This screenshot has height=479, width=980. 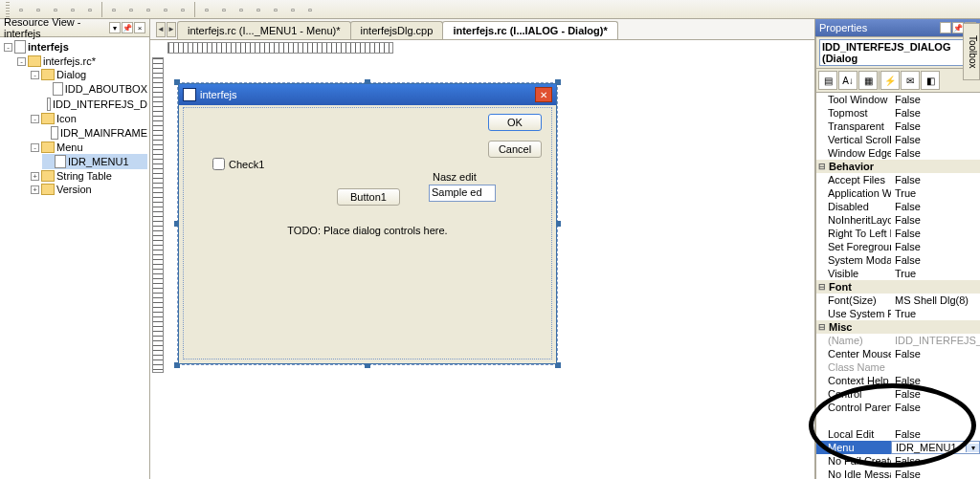 What do you see at coordinates (462, 193) in the screenshot?
I see `sample-edit: Sample ed` at bounding box center [462, 193].